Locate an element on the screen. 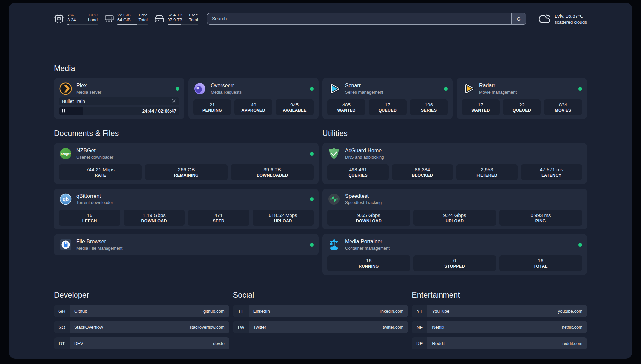 This screenshot has width=641, height=364. app-name: Plex is located at coordinates (89, 86).